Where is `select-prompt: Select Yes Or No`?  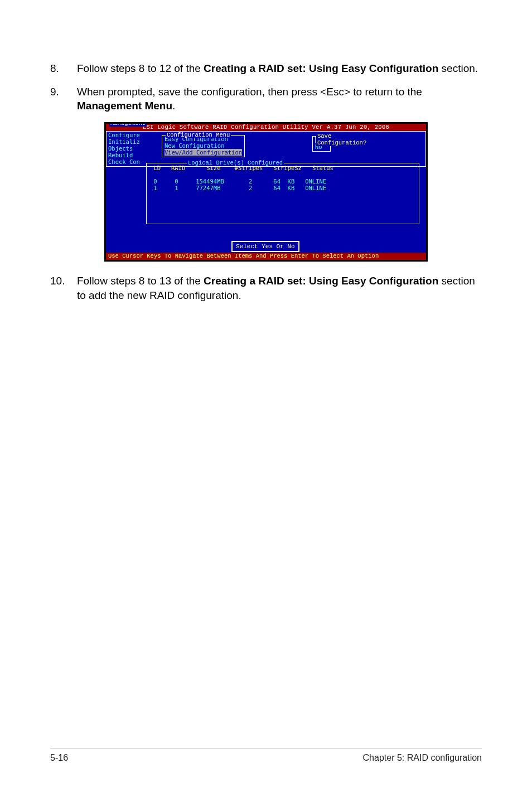 select-prompt: Select Yes Or No is located at coordinates (265, 247).